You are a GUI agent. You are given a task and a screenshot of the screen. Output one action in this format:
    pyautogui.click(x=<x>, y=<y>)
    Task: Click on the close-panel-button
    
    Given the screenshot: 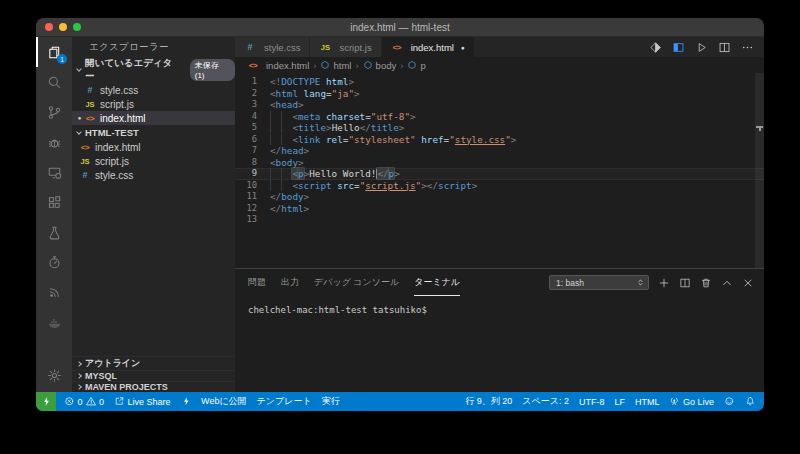 What is the action you would take?
    pyautogui.click(x=748, y=283)
    